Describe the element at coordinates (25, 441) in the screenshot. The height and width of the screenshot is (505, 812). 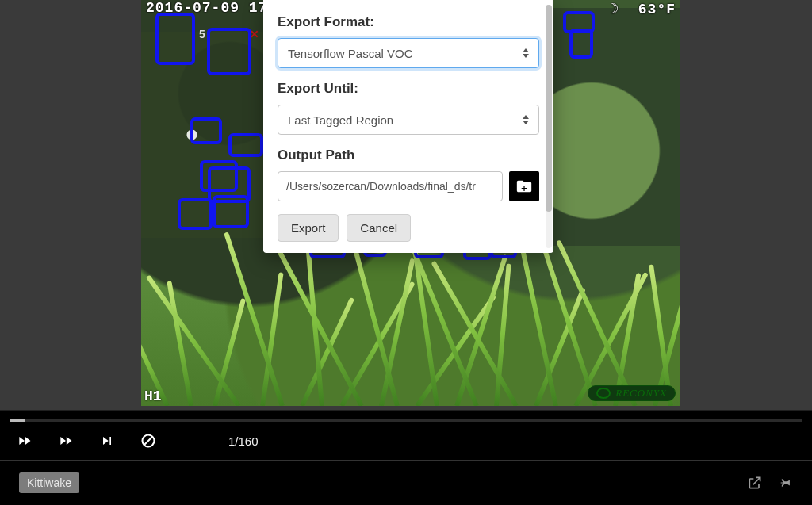
I see `prev-fast-button` at that location.